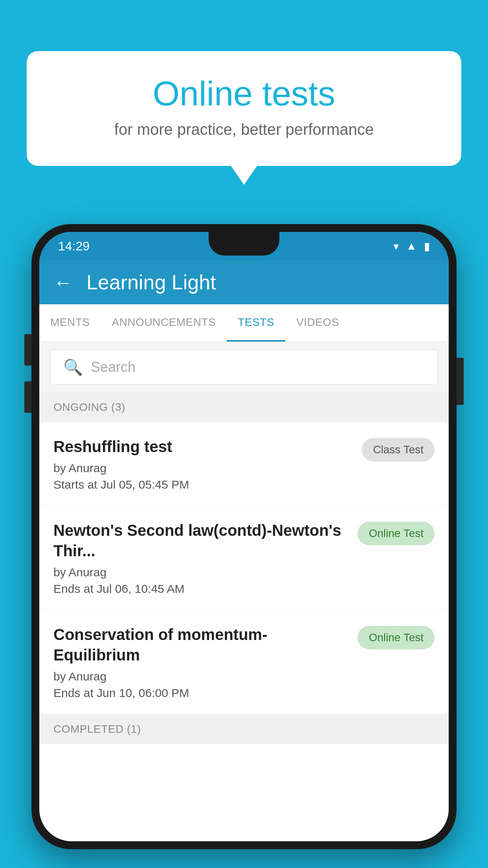  Describe the element at coordinates (244, 244) in the screenshot. I see `phone-notch` at that location.